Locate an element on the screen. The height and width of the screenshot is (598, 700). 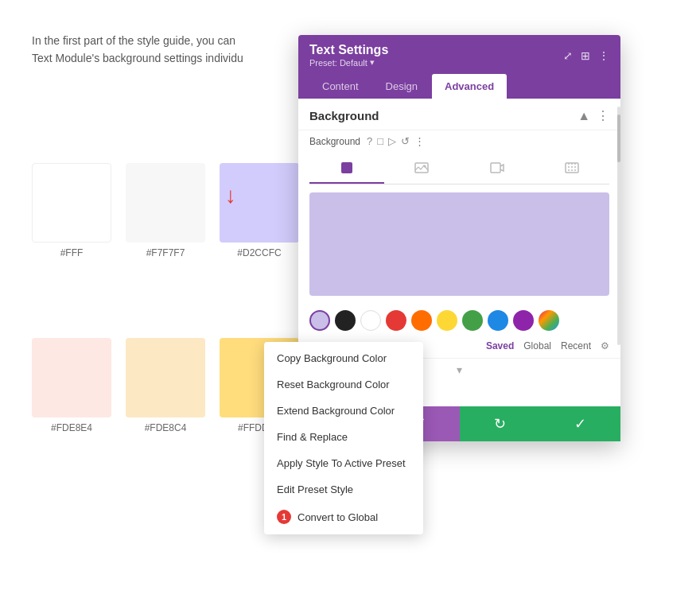
context-menu-item-extend-bg: Extend Background Color is located at coordinates (344, 410).